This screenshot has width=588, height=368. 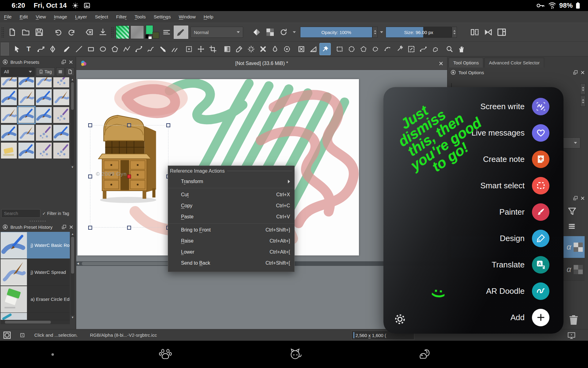 I want to click on default-colors, so click(x=150, y=38).